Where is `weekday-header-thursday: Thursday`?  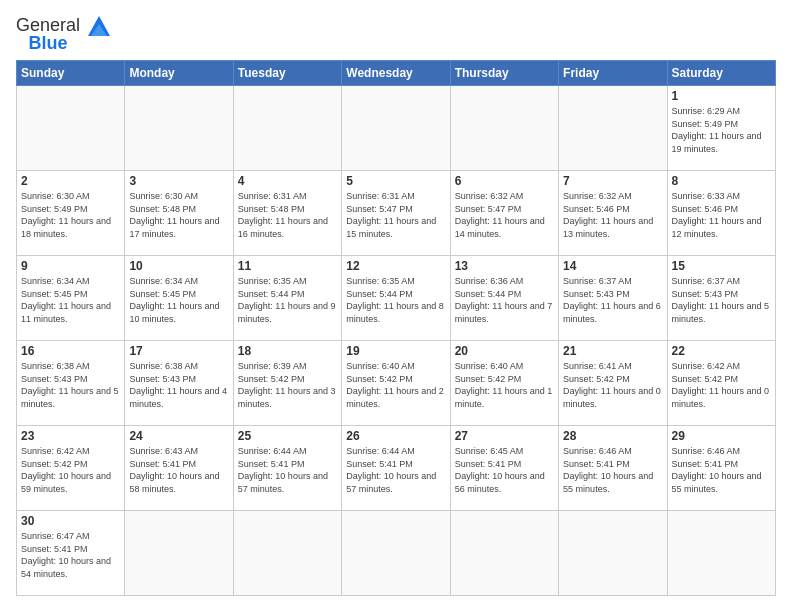 weekday-header-thursday: Thursday is located at coordinates (504, 74).